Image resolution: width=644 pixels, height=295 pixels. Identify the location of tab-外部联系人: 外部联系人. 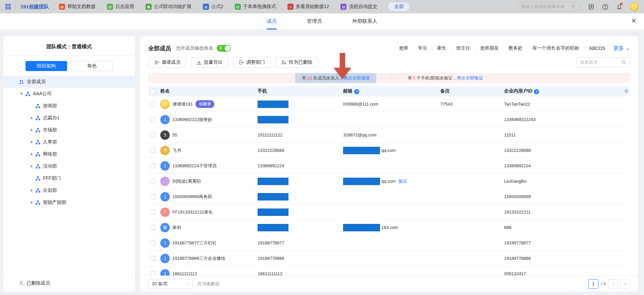
(365, 21).